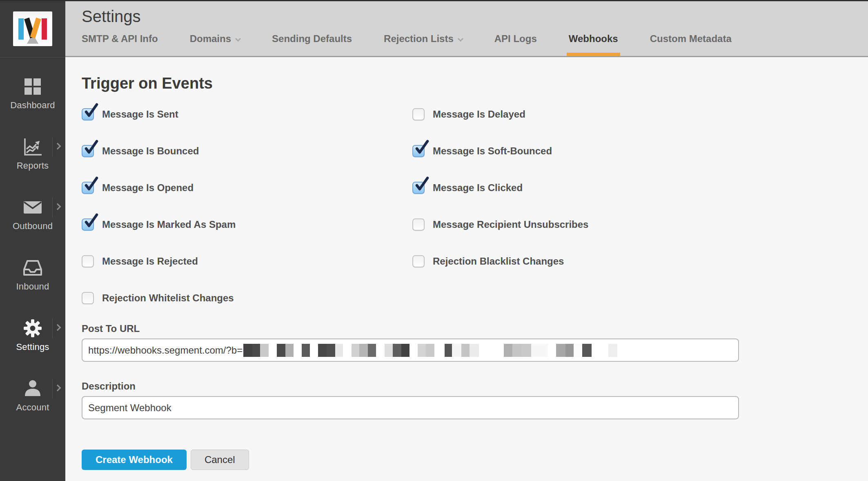 This screenshot has width=868, height=481. I want to click on sidebar-item-inbound: Inbound, so click(33, 283).